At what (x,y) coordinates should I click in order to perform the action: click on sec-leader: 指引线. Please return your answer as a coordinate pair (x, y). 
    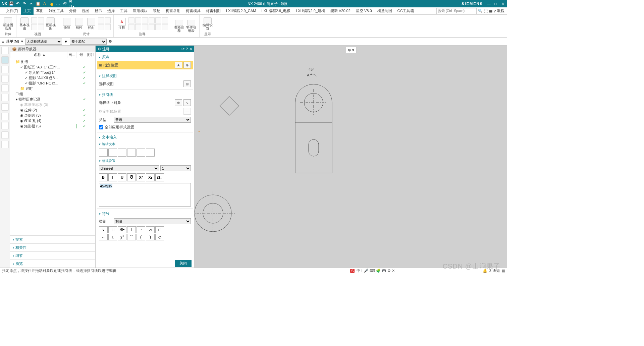
    Looking at the image, I should click on (145, 95).